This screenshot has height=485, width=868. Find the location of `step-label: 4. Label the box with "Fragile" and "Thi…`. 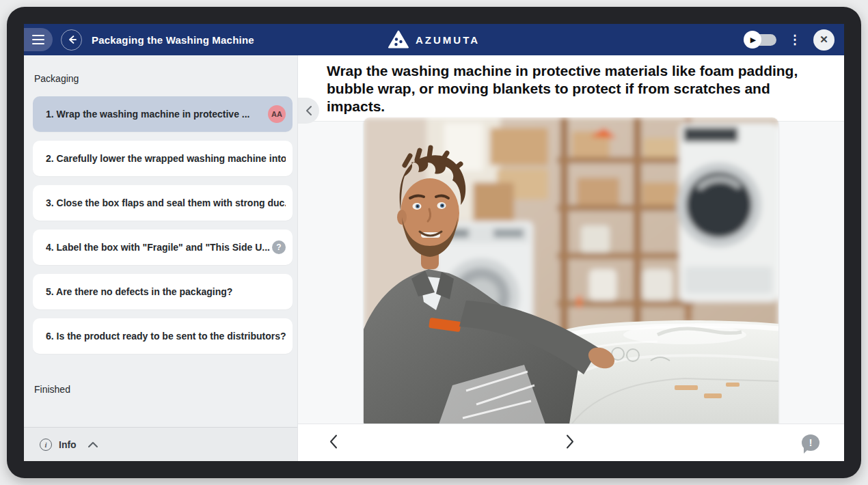

step-label: 4. Label the box with "Fragile" and "Thi… is located at coordinates (158, 247).